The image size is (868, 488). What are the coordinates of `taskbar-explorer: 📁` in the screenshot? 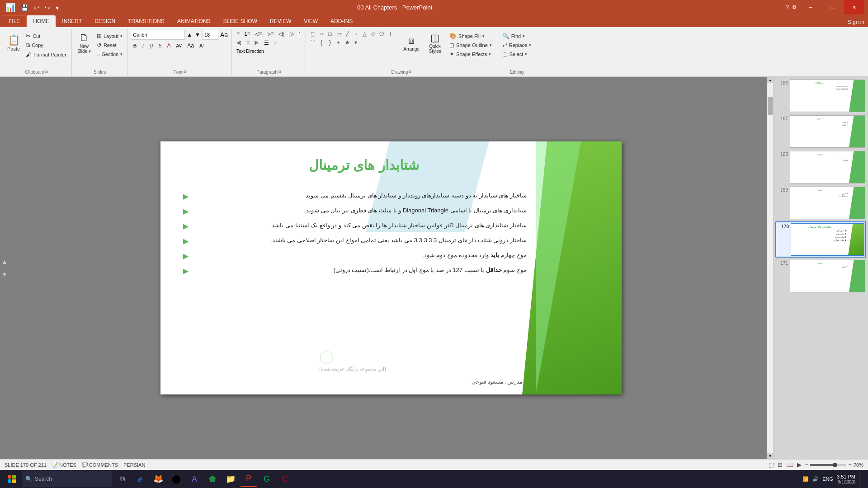 It's located at (231, 479).